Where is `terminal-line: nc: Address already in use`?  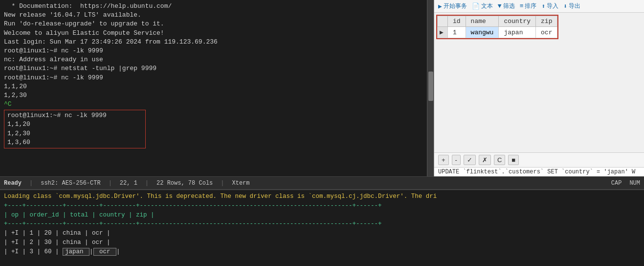 terminal-line: nc: Address already in use is located at coordinates (217, 60).